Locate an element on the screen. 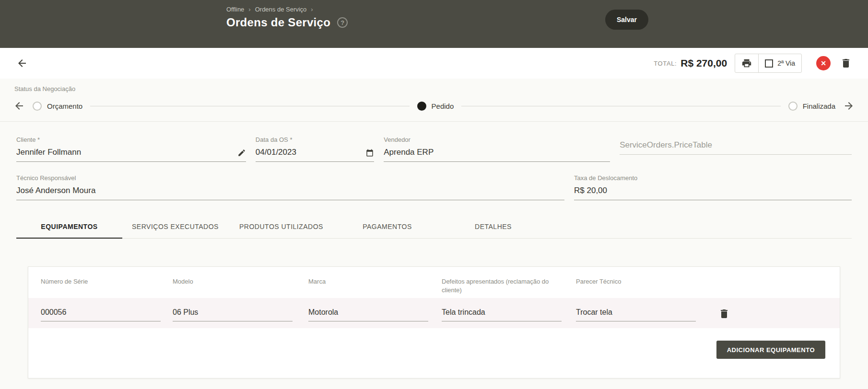 The height and width of the screenshot is (389, 868). step-pedido: Pedido is located at coordinates (435, 106).